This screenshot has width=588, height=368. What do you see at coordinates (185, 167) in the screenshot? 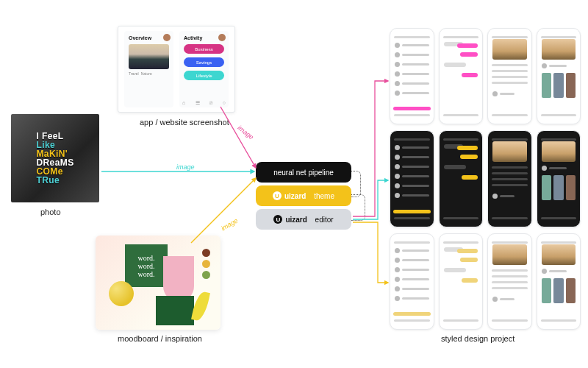
I see `edge-label-photo: image` at bounding box center [185, 167].